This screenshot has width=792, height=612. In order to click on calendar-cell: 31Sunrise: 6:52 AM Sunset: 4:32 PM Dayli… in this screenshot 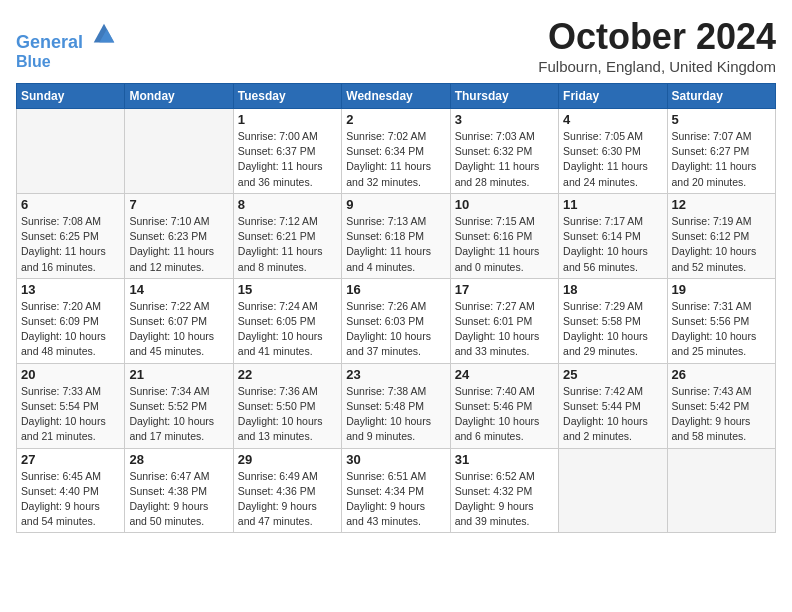, I will do `click(504, 490)`.